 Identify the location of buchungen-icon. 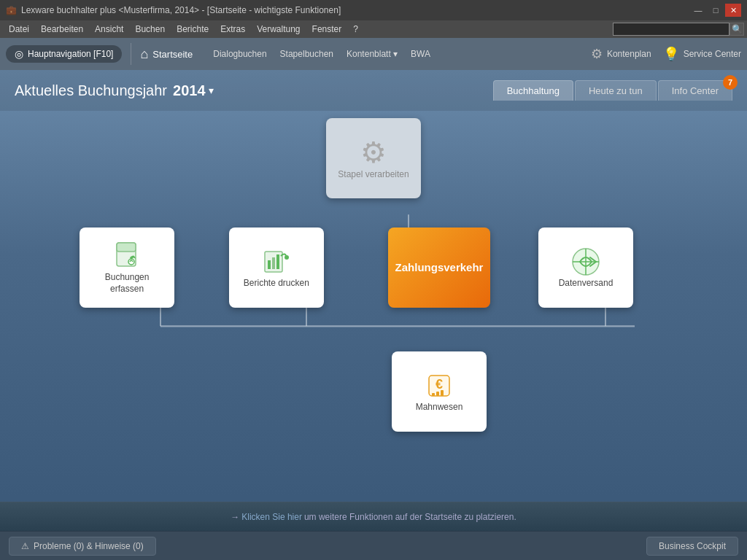
(127, 256).